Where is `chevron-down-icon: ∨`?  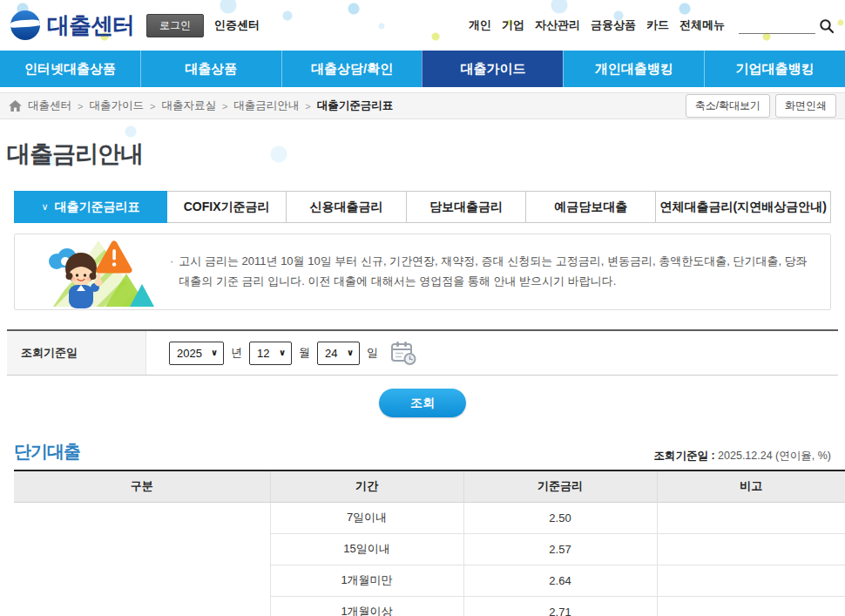
chevron-down-icon: ∨ is located at coordinates (44, 207).